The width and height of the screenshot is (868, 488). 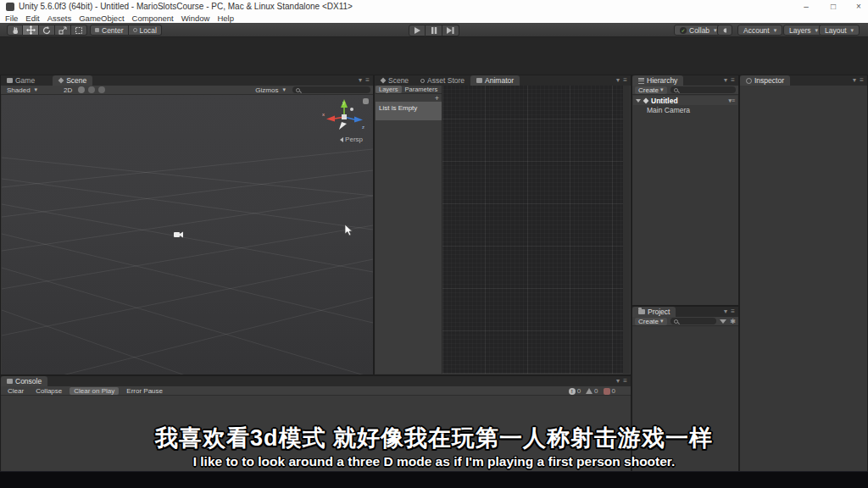 I want to click on search-icon, so click(x=676, y=90).